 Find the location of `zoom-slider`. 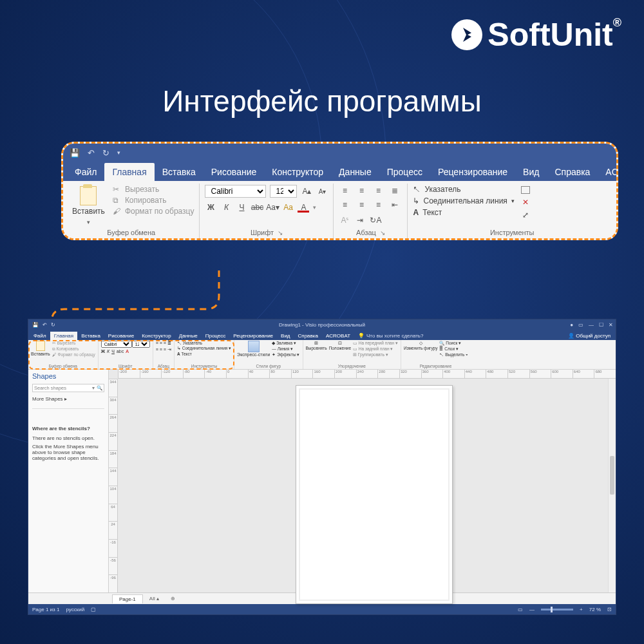

zoom-slider is located at coordinates (557, 609).